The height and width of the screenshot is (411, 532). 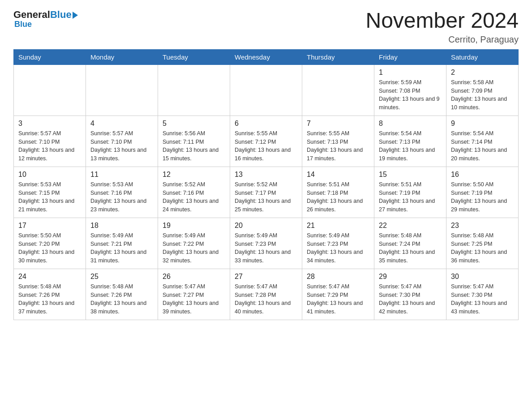 I want to click on day-info: Sunrise: 5:49 AM Sunset: 7:21 PM Dayligh…, so click(x=122, y=248).